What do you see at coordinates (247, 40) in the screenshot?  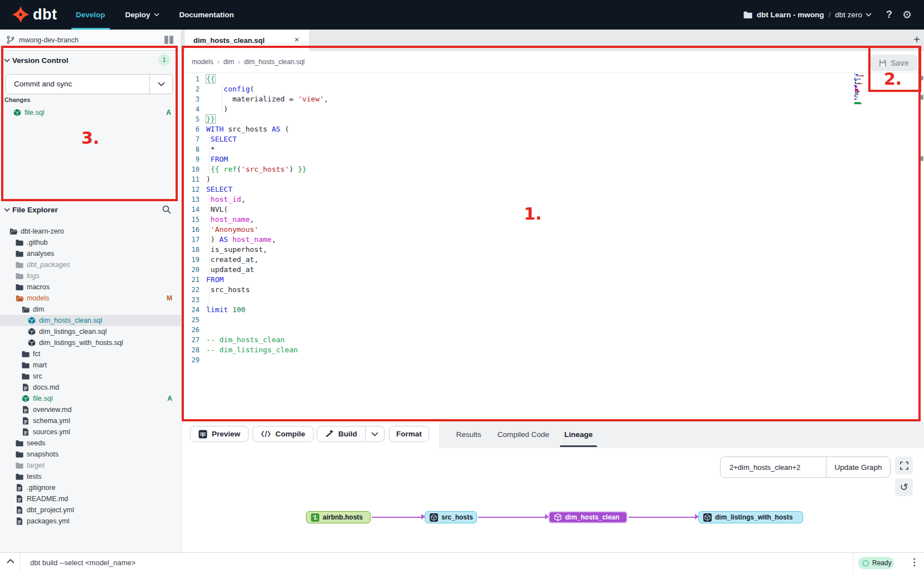 I see `tab-dim-hosts-clean: dim_hosts_clean.sql ×` at bounding box center [247, 40].